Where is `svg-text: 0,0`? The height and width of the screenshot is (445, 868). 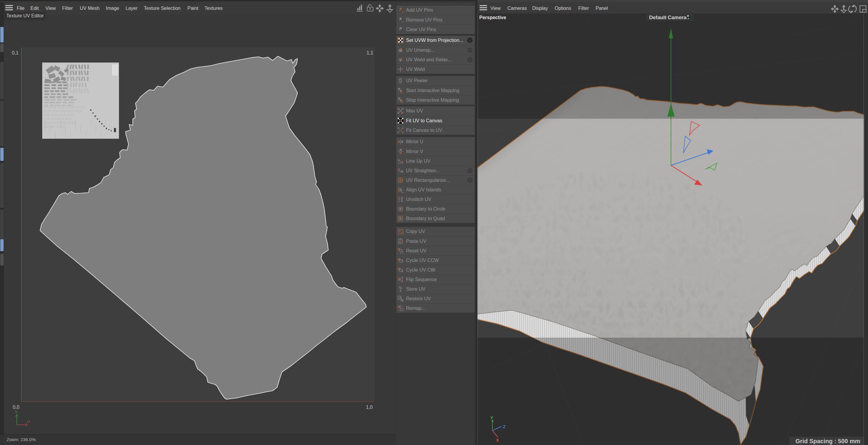
svg-text: 0,0 is located at coordinates (16, 407).